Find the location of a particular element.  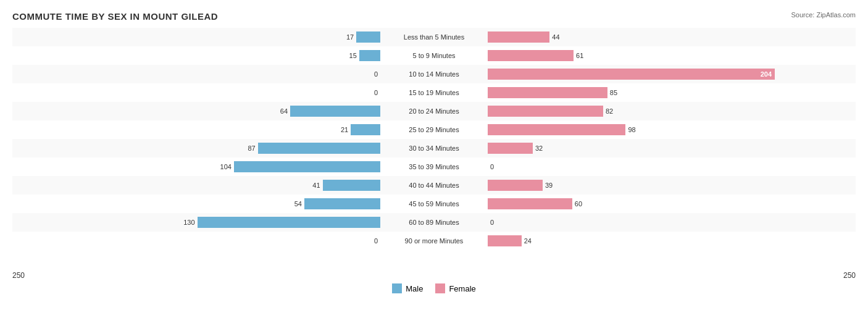

legend-male-label: Male is located at coordinates (414, 289).